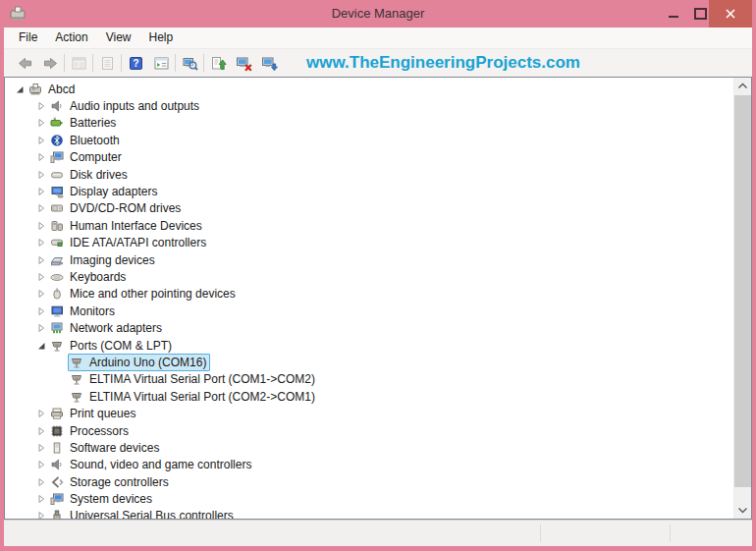  I want to click on tree-item-storage-controllers: Storage controllers, so click(369, 481).